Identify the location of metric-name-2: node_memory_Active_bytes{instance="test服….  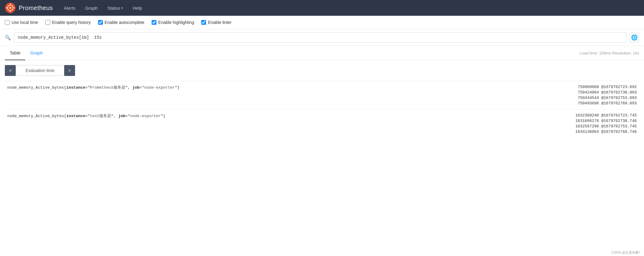
(87, 116).